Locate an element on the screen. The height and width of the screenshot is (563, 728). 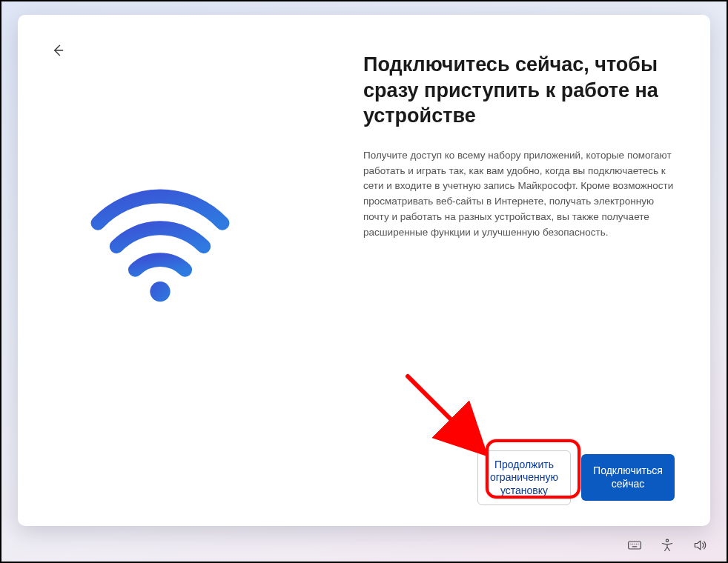
system-tray is located at coordinates (667, 545).